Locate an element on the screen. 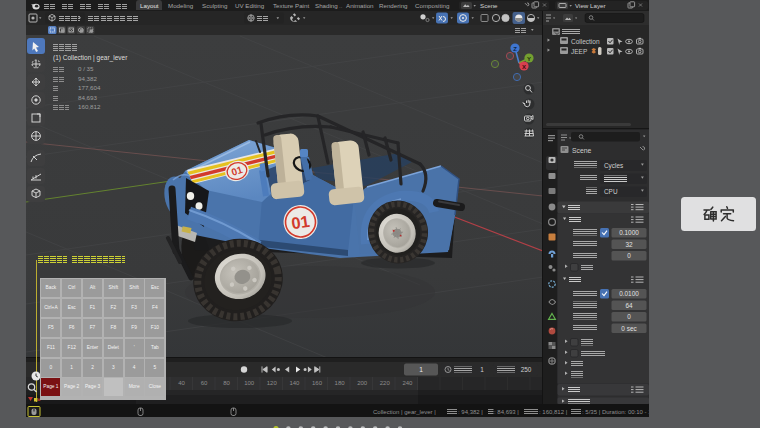 This screenshot has width=760, height=428. svg-text: 40 is located at coordinates (182, 383).